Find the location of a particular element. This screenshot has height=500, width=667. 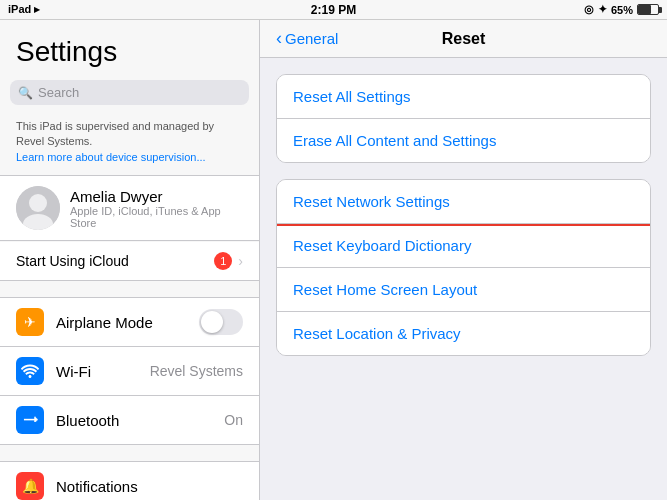

bluetooth-icon: ✦ is located at coordinates (602, 10).